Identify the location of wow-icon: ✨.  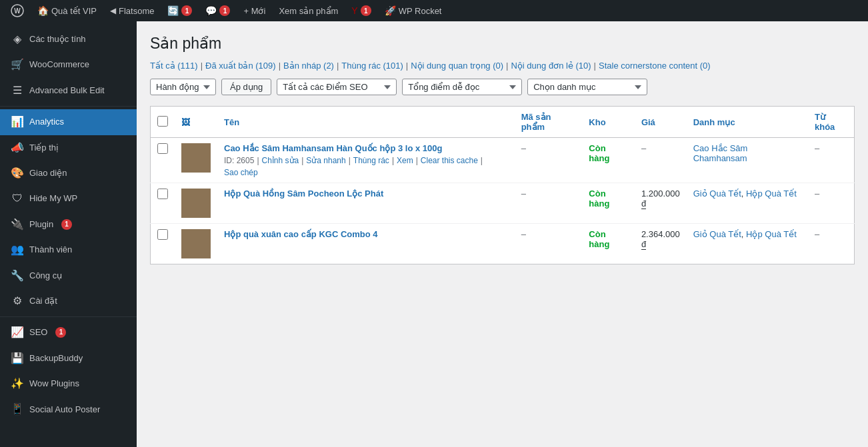
(17, 384).